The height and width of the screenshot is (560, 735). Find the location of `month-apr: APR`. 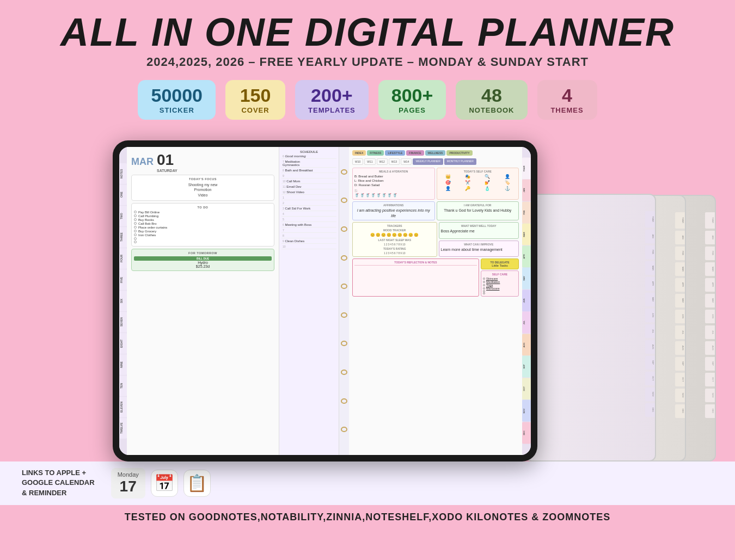

month-apr: APR is located at coordinates (526, 257).